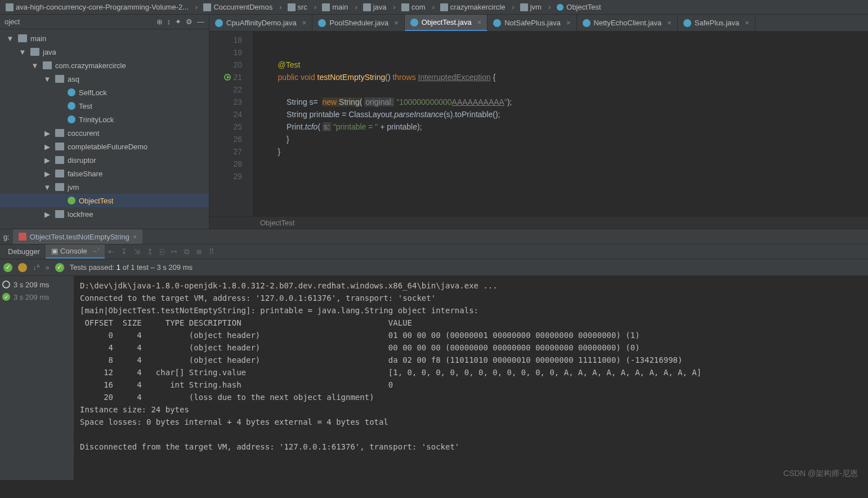 The width and height of the screenshot is (868, 498). Describe the element at coordinates (226, 114) in the screenshot. I see `gutter-line: 24` at that location.